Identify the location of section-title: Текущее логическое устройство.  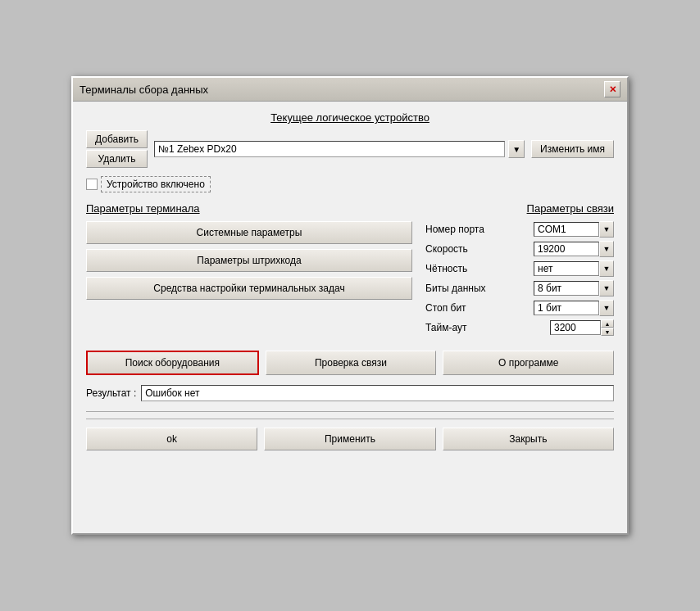
(350, 118).